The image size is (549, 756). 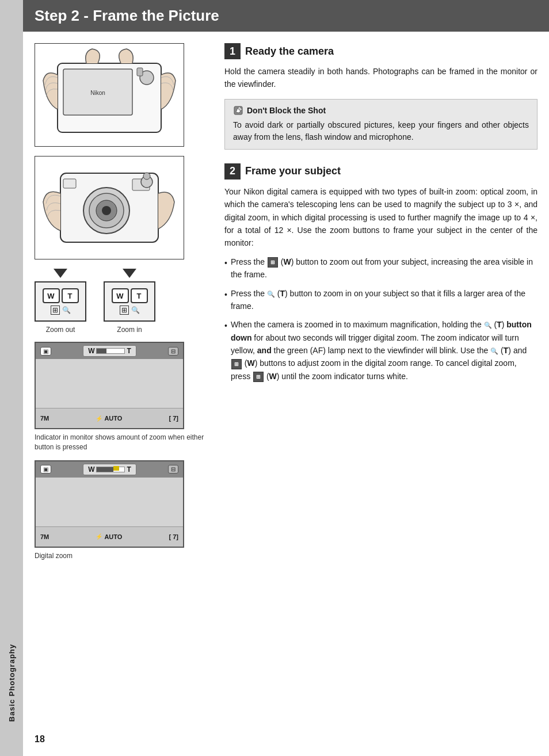 I want to click on step-2-title: Frame your subject, so click(x=293, y=171).